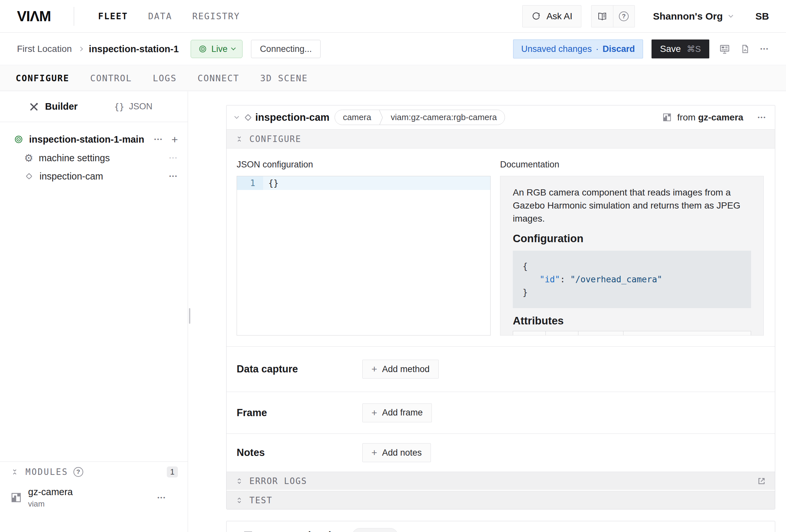 This screenshot has height=532, width=786. What do you see at coordinates (220, 49) in the screenshot?
I see `live-label: Live` at bounding box center [220, 49].